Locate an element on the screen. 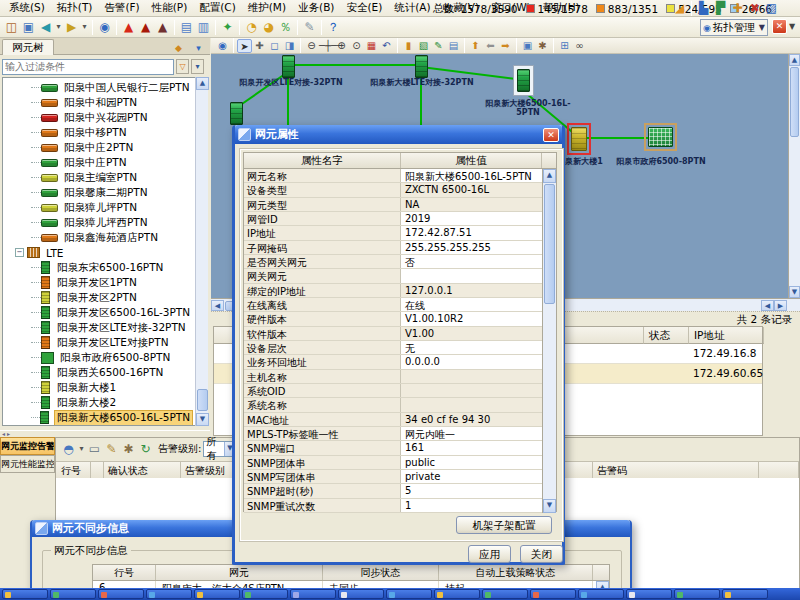 The image size is (800, 600). filter-input is located at coordinates (88, 67).